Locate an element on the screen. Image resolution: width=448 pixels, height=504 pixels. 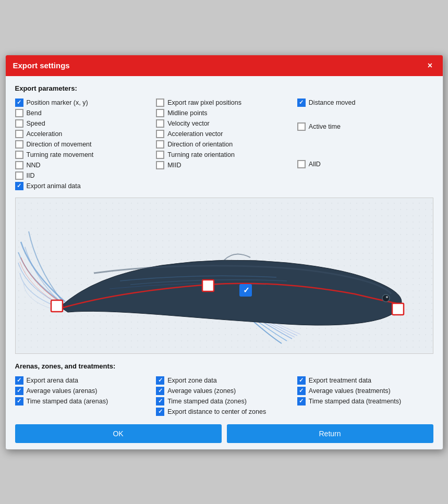
cb-speed-box is located at coordinates (19, 124).